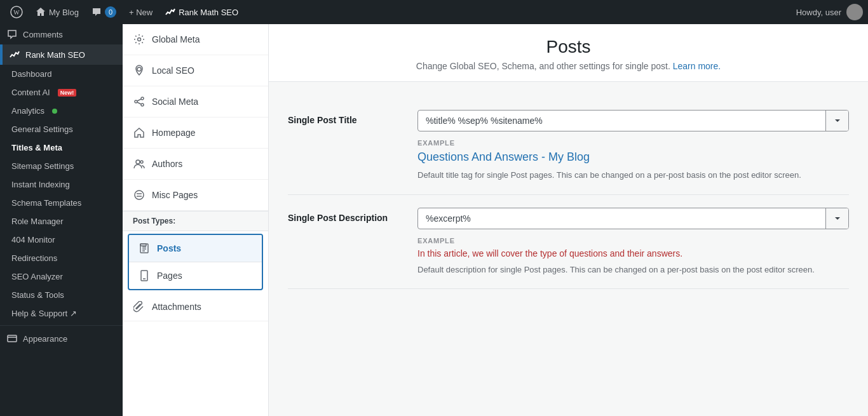  Describe the element at coordinates (64, 240) in the screenshot. I see `sidebar-item-404-monitor: 404 Monitor` at that location.